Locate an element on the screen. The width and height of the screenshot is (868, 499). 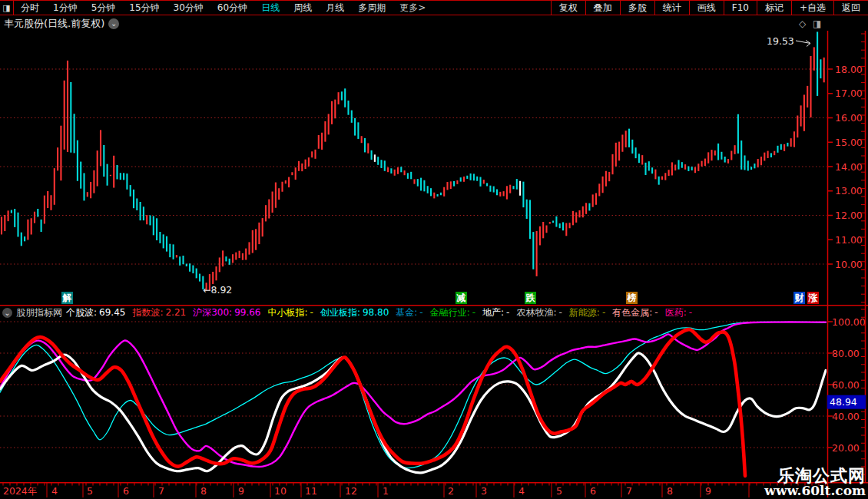
svg-text: 3 is located at coordinates (484, 491).